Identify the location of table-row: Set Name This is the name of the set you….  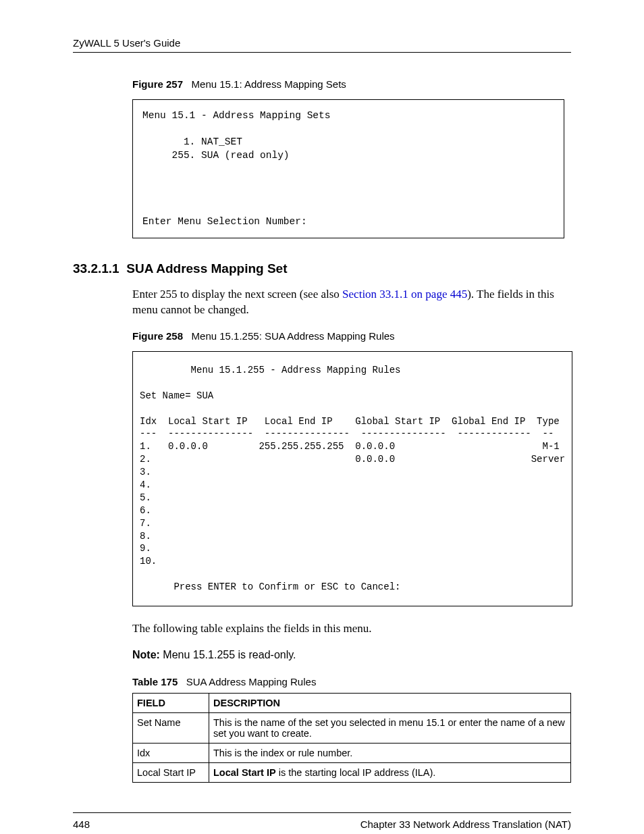
(352, 728).